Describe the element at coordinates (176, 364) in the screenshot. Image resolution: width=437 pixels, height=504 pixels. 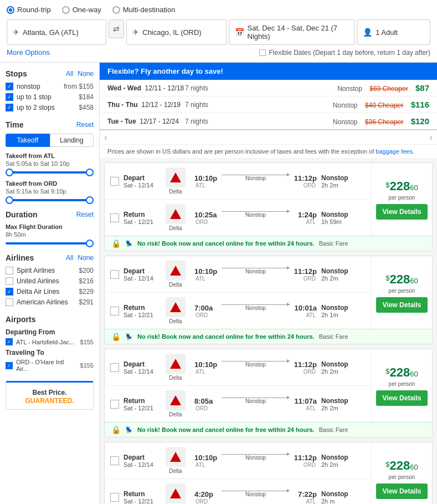
I see `seg-2-0-logo` at that location.